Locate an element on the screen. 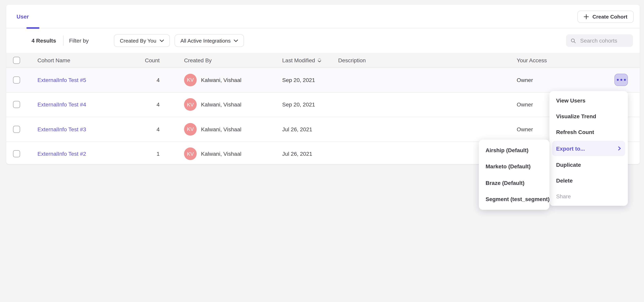  tab-user: User is located at coordinates (22, 16).